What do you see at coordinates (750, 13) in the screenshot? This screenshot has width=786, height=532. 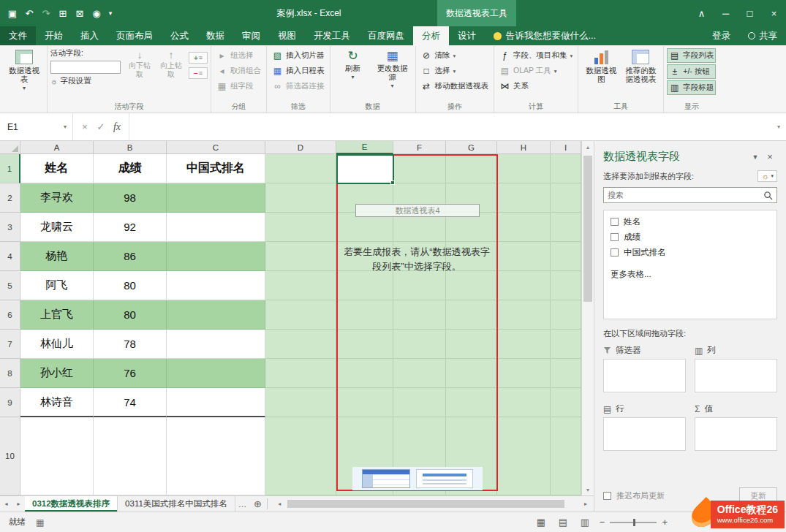 I see `maximize-icon: □` at bounding box center [750, 13].